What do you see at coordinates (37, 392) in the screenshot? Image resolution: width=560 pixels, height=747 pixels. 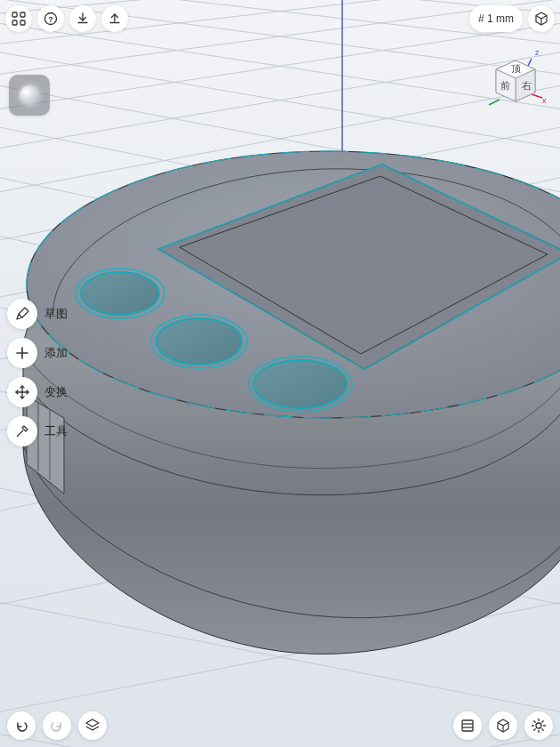 I see `tool-transform: 变换` at bounding box center [37, 392].